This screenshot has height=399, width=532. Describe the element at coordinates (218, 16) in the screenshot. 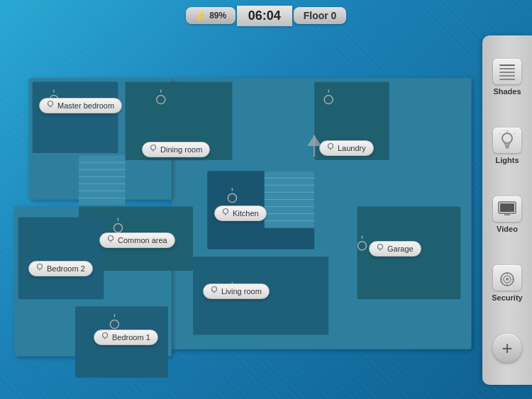

I see `battery-percentage: 89%` at that location.